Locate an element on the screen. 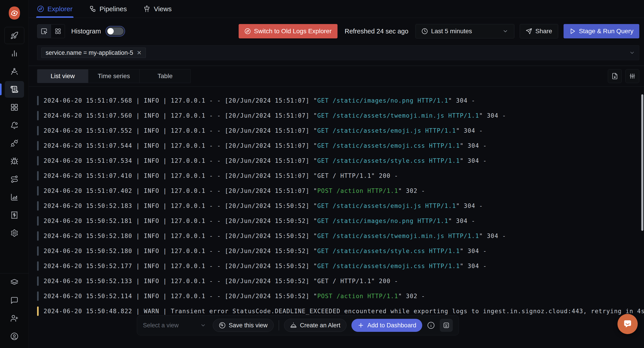 The height and width of the screenshot is (348, 644). view-tabs-row: List view Time series Table is located at coordinates (338, 76).